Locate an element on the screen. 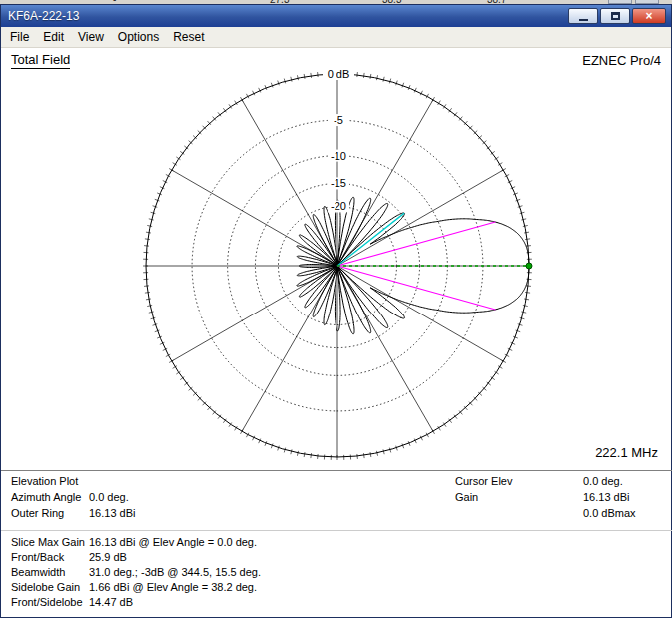 The width and height of the screenshot is (672, 628). info-label is located at coordinates (519, 513).